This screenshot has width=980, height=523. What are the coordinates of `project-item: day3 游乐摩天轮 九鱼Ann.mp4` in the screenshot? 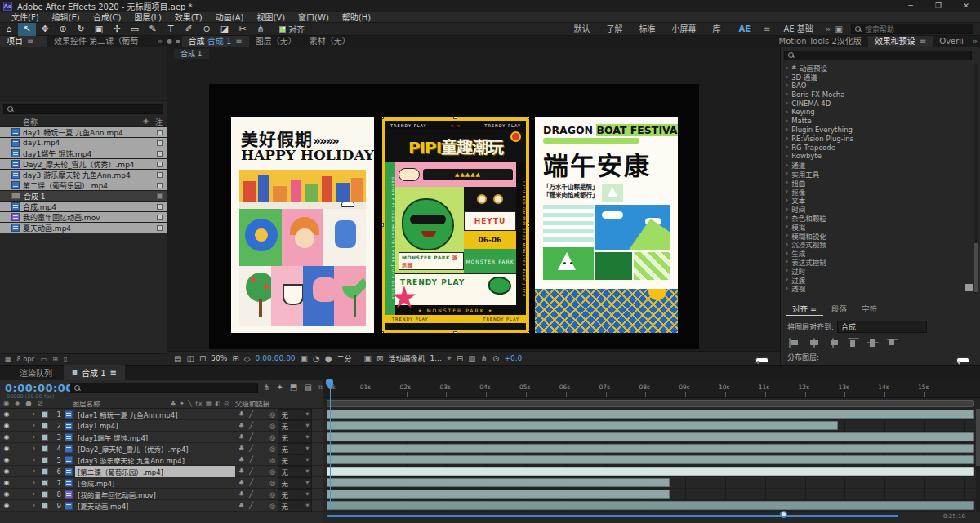 It's located at (83, 175).